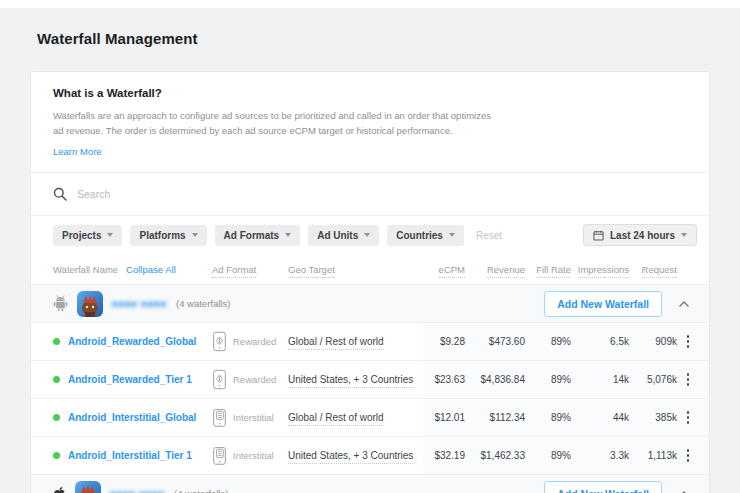 This screenshot has width=740, height=493. I want to click on filter-platforms: Platforms, so click(168, 236).